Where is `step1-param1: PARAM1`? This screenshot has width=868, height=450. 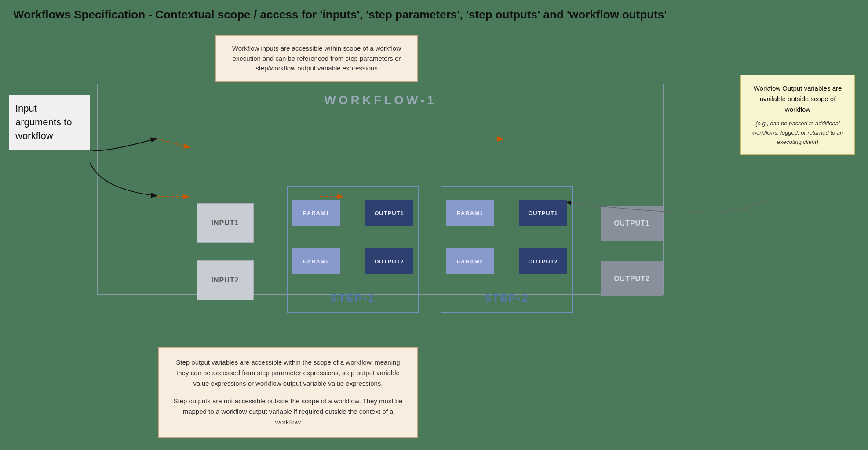
step1-param1: PARAM1 is located at coordinates (316, 213).